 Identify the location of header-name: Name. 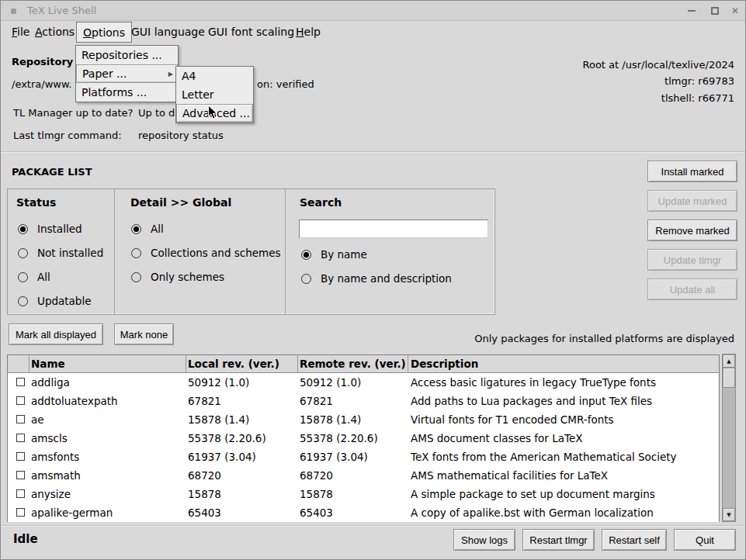
(48, 364).